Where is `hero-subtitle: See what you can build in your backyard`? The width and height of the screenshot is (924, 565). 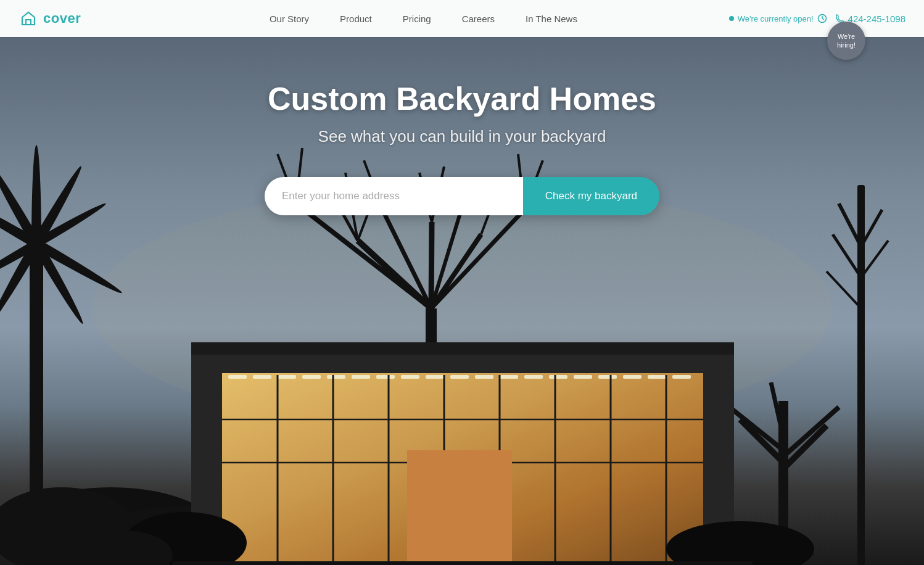 hero-subtitle: See what you can build in your backyard is located at coordinates (463, 137).